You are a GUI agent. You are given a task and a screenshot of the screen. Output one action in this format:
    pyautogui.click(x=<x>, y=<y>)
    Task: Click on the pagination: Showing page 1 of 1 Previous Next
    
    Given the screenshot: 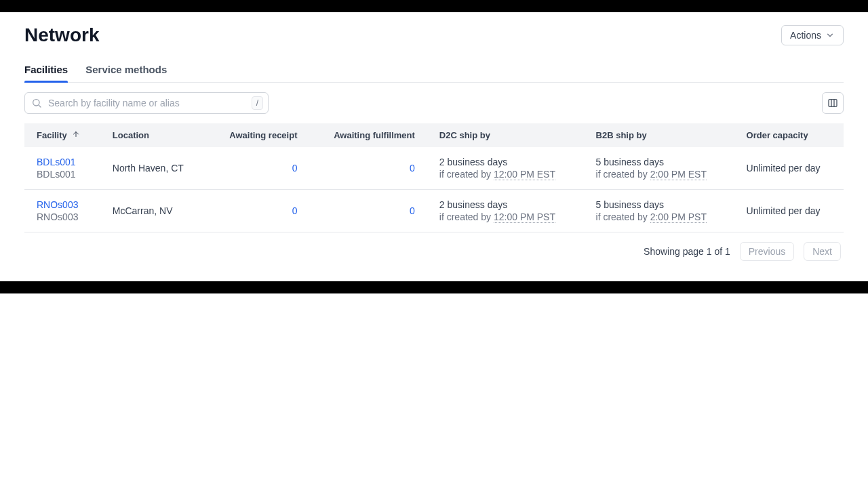 What is the action you would take?
    pyautogui.click(x=434, y=257)
    